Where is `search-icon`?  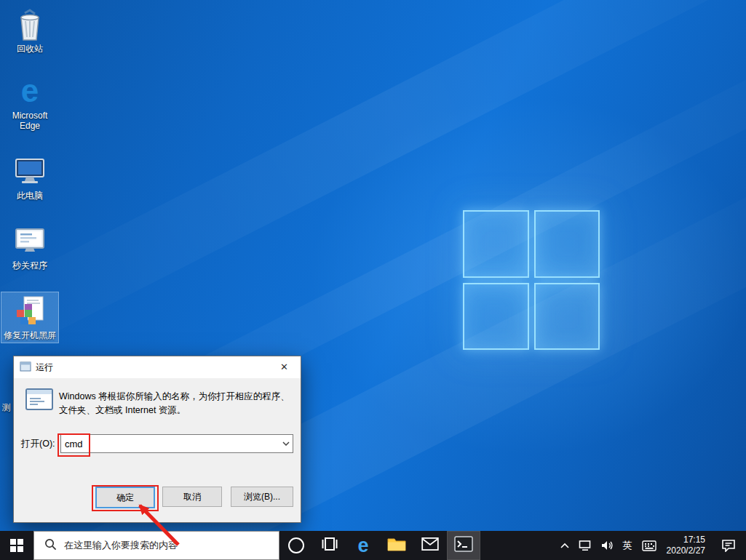
search-icon is located at coordinates (51, 545).